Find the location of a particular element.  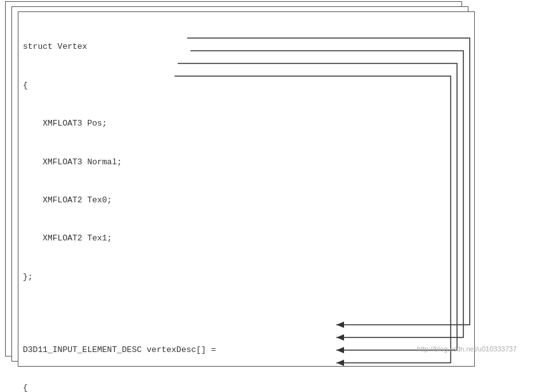

watermark: http://blog.csdn.net/u010333737 is located at coordinates (467, 349).